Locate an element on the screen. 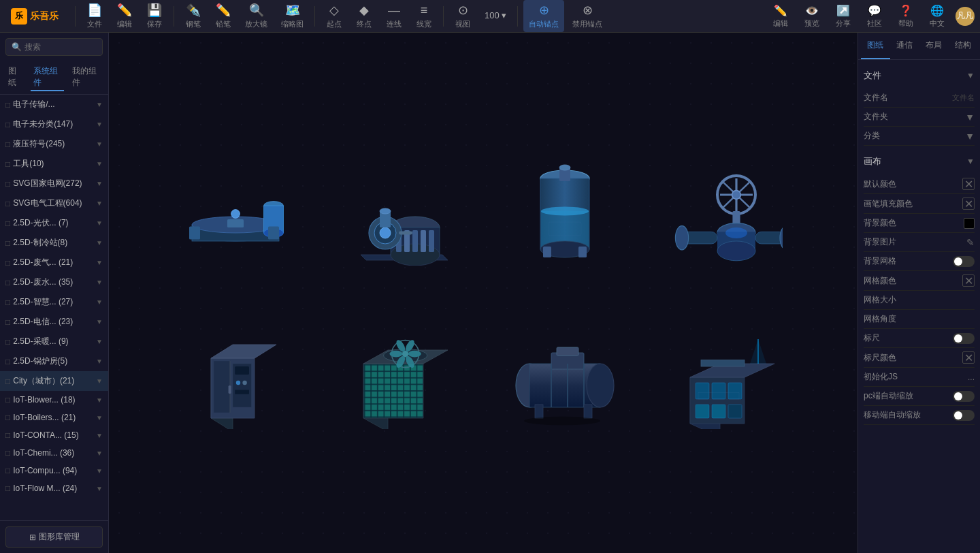 The image size is (980, 553). component-valve is located at coordinates (728, 211).